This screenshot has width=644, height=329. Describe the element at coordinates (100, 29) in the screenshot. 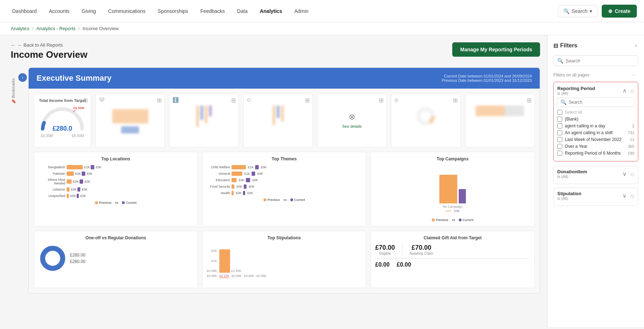

I see `breadcrumb-current: Income Overview` at that location.